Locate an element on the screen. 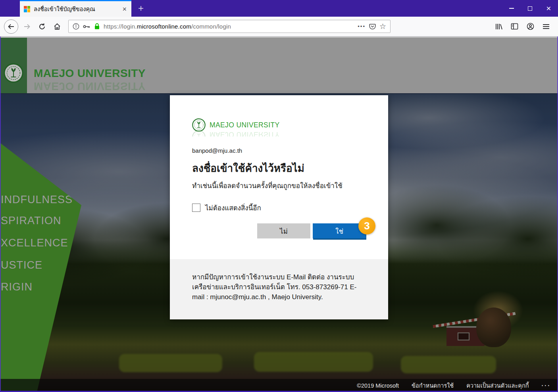 This screenshot has width=558, height=392. dialog-brand-reflection: MAEJO UNIVERSITY is located at coordinates (279, 133).